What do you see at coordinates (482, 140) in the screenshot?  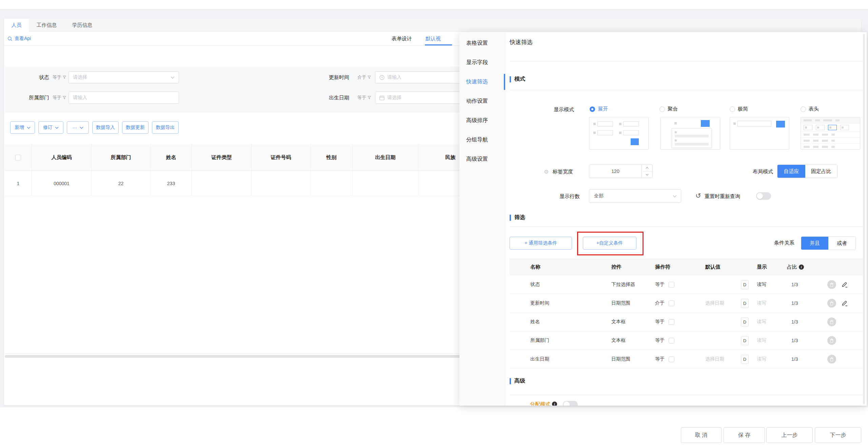 I see `menu-item-group-nav: 分组导航` at bounding box center [482, 140].